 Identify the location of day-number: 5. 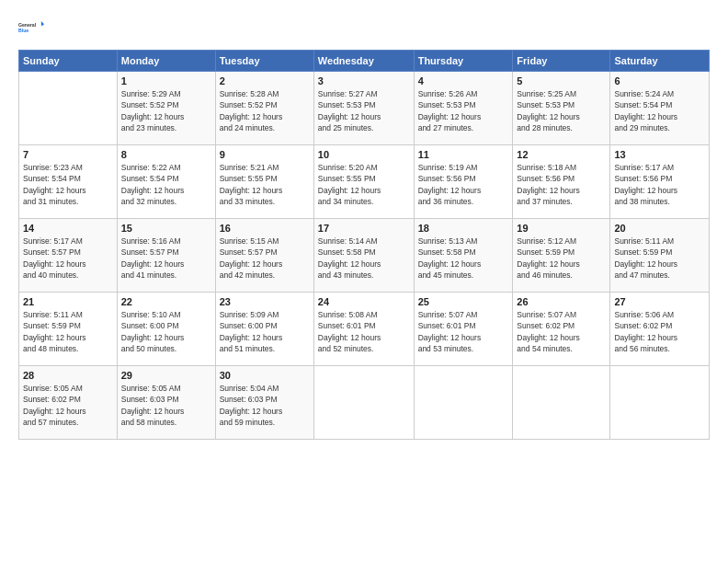
(561, 81).